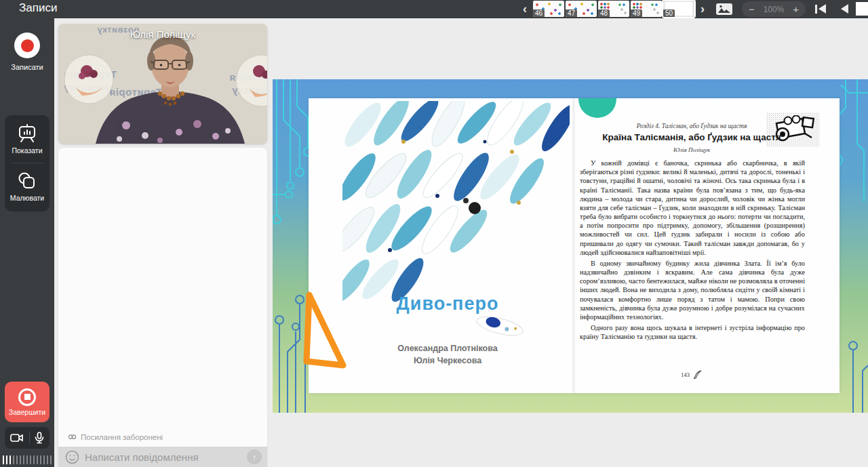 The image size is (868, 467). What do you see at coordinates (751, 9) in the screenshot?
I see `zoom-out-button: −` at bounding box center [751, 9].